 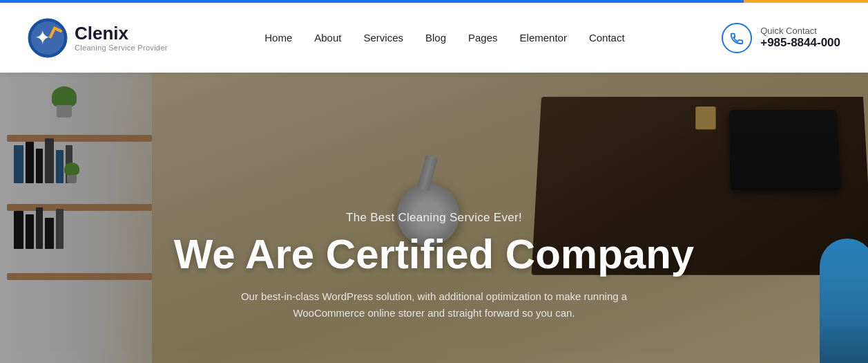 I want to click on nav-home: Home, so click(x=278, y=37).